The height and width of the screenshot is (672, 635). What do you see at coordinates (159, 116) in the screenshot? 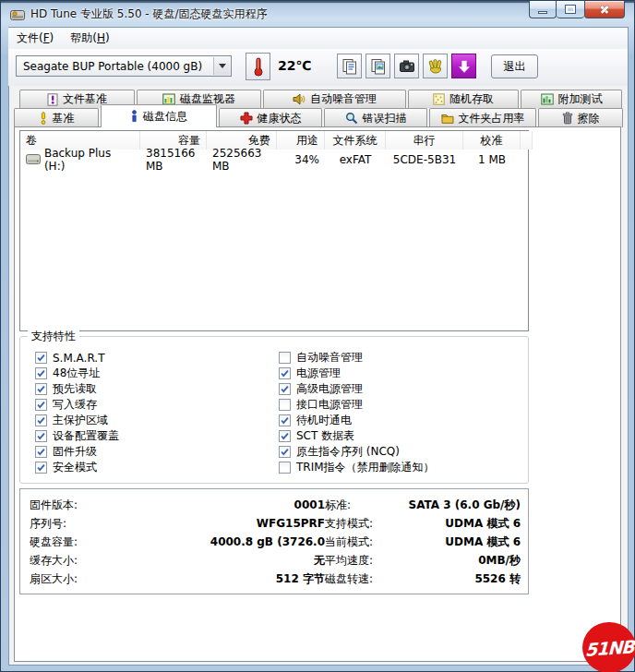
I see `tab-disk-info: 磁盘信息` at bounding box center [159, 116].